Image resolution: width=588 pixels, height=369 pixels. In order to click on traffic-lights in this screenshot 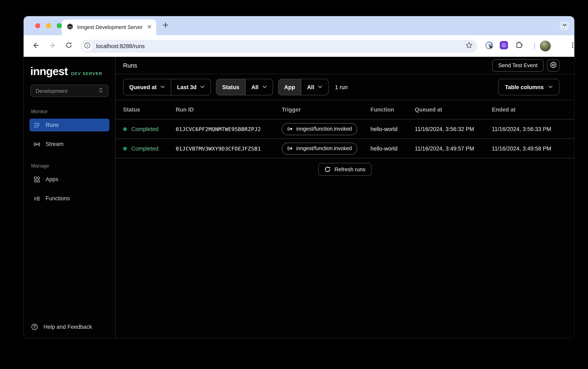, I will do `click(48, 26)`.